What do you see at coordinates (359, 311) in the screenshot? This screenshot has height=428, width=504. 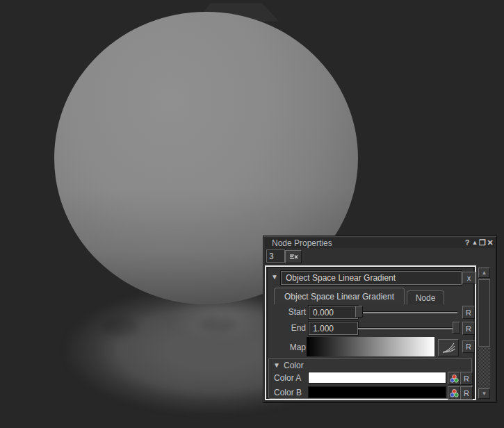 I see `start-slider-handle` at bounding box center [359, 311].